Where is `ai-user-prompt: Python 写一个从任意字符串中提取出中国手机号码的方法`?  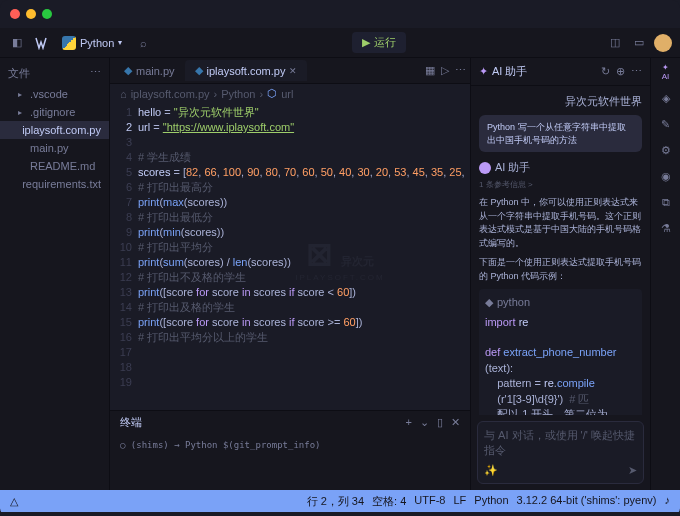 ai-user-prompt: Python 写一个从任意字符串中提取出中国手机号码的方法 is located at coordinates (560, 134).